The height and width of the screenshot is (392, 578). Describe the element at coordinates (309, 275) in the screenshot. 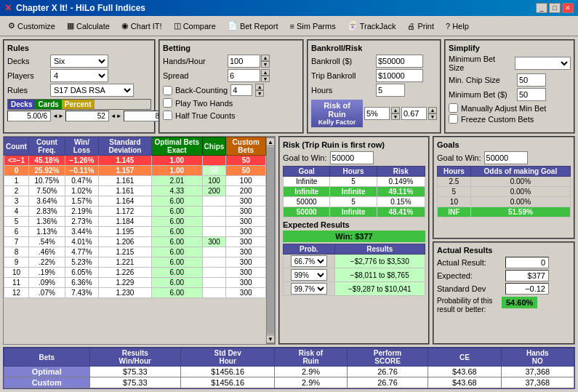

I see `prob-select: 99%` at that location.